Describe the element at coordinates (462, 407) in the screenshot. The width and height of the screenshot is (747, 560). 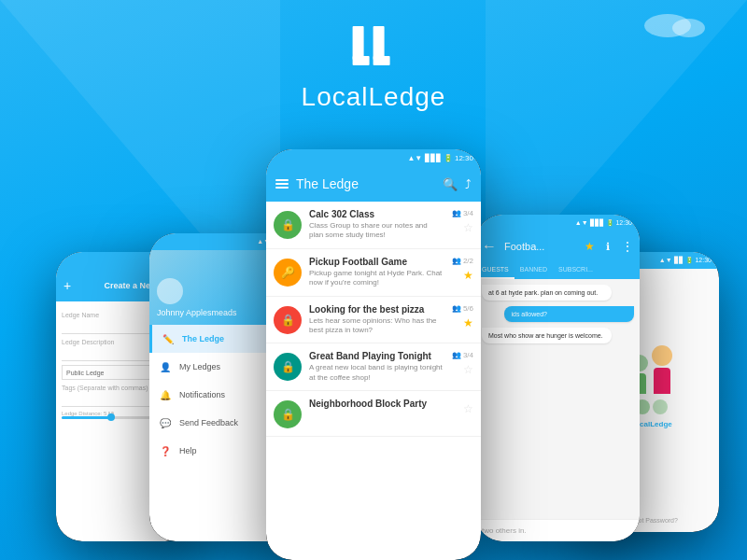
I see `ledge-meta-5: ☆` at that location.